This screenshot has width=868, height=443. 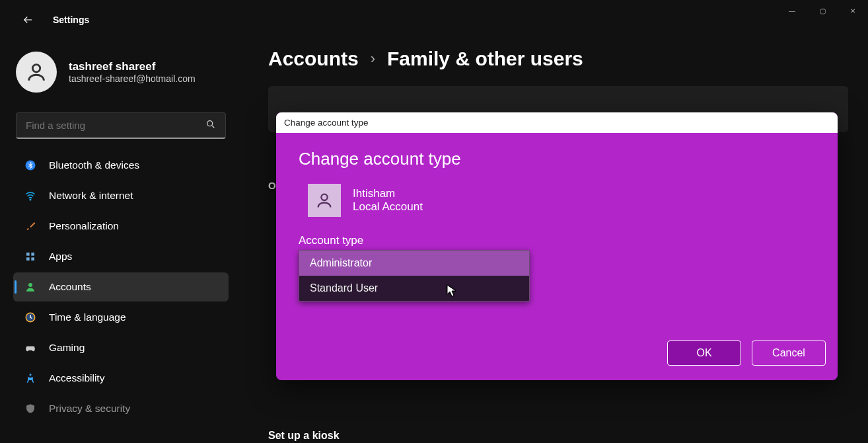 I want to click on apps-icon, so click(x=30, y=257).